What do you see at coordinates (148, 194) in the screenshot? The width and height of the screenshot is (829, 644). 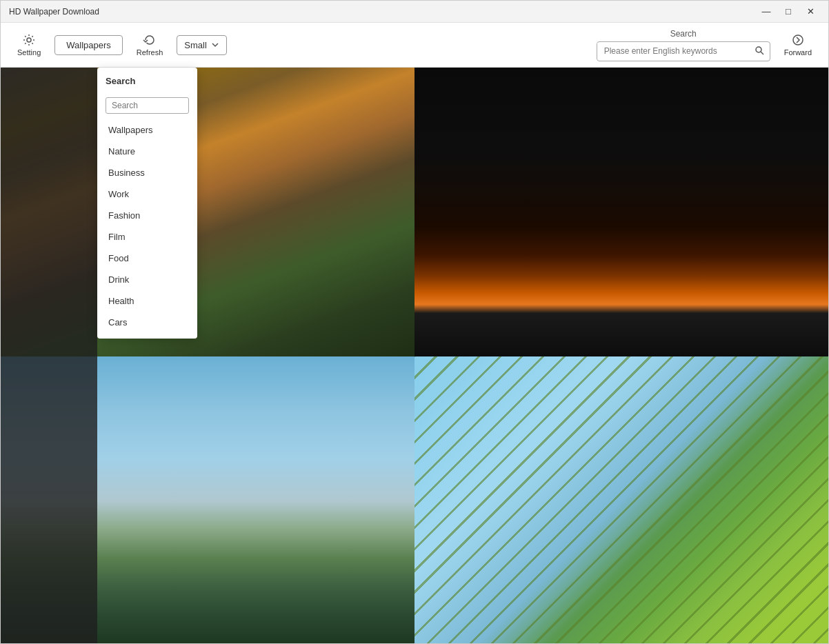 I see `dropdown-item-work: Work` at bounding box center [148, 194].